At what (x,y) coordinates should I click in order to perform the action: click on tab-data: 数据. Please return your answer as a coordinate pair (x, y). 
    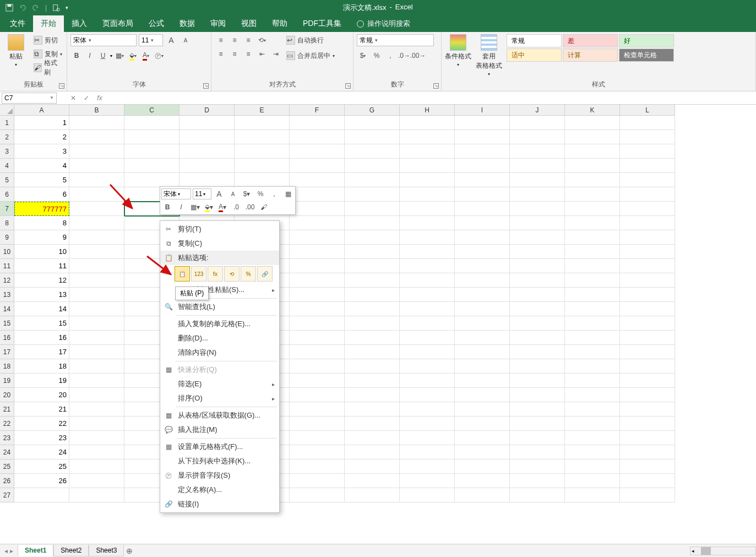
    Looking at the image, I should click on (187, 24).